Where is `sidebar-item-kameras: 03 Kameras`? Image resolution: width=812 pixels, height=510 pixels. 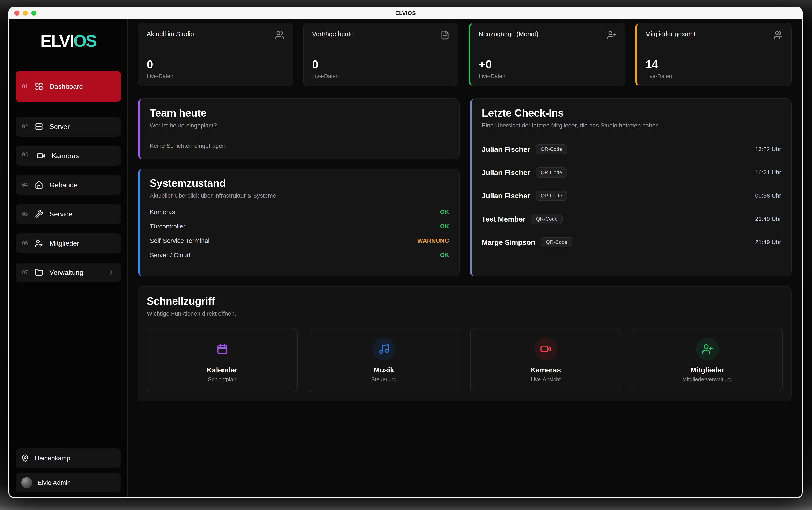
sidebar-item-kameras: 03 Kameras is located at coordinates (68, 156).